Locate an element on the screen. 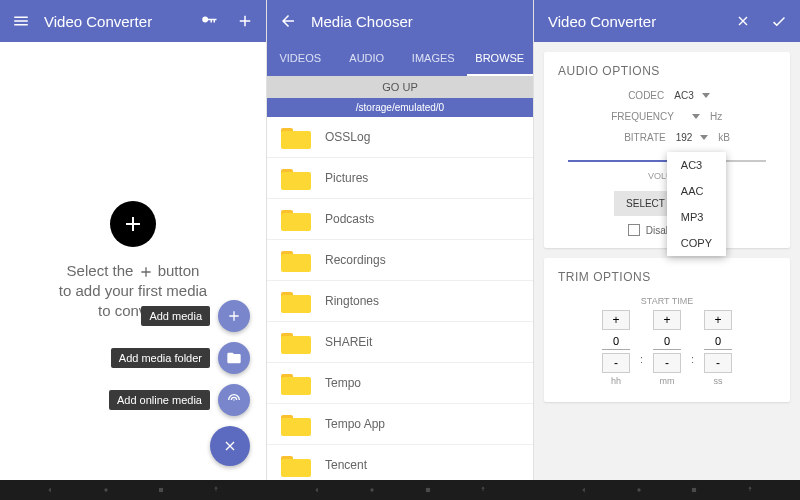 This screenshot has height=500, width=800. fab-add-folder is located at coordinates (234, 358).